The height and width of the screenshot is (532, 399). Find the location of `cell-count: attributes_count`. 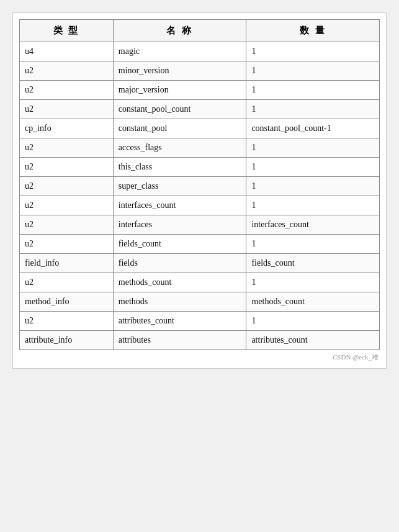

cell-count: attributes_count is located at coordinates (313, 340).